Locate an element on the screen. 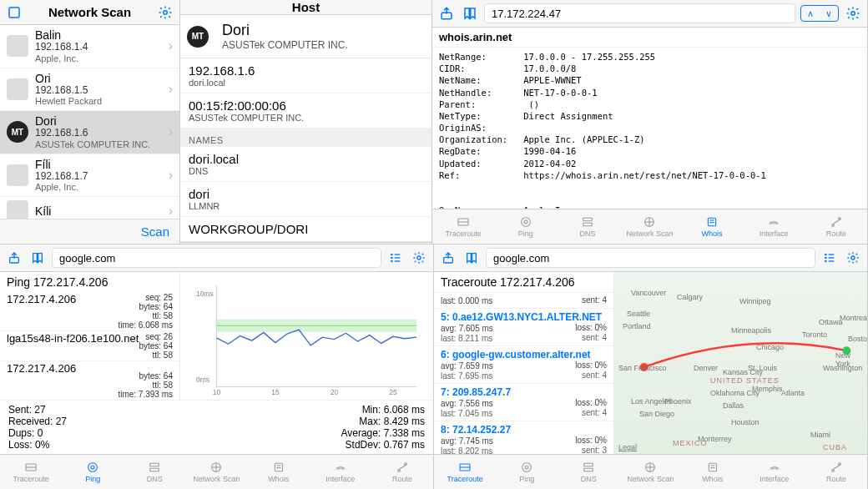 This screenshot has width=868, height=489. back-icon is located at coordinates (14, 13).